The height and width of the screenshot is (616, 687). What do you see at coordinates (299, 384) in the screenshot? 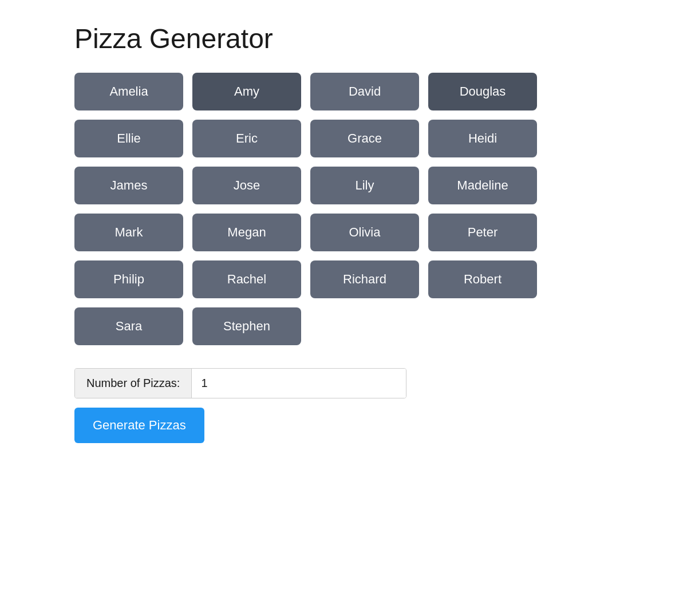
I see `pizza-count-input` at bounding box center [299, 384].